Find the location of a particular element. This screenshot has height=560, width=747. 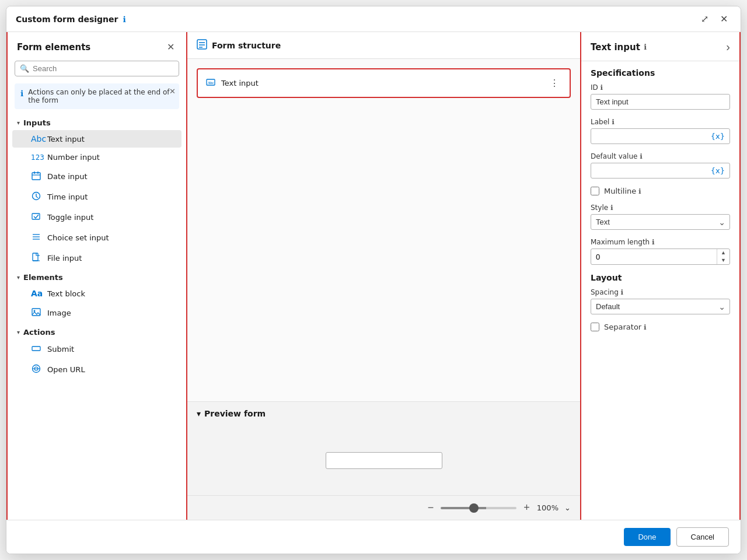

file-input-icon is located at coordinates (36, 258).